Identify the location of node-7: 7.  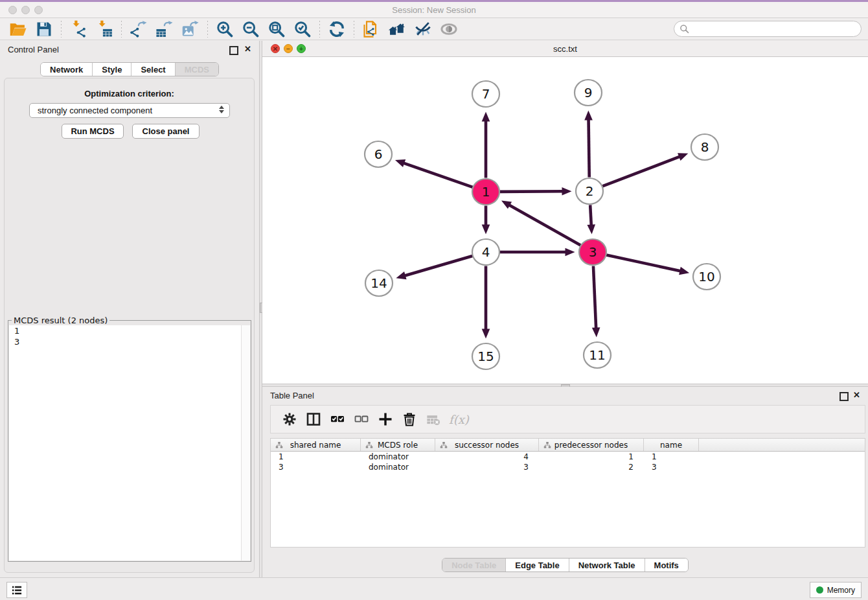
(486, 94).